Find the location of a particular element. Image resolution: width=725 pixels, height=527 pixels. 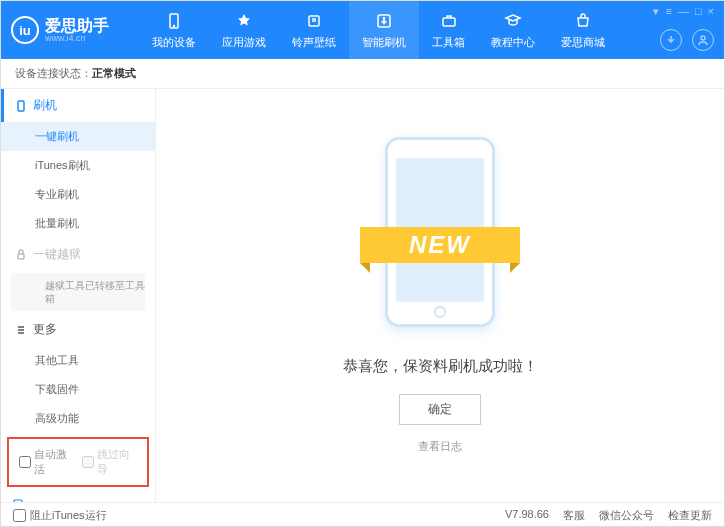

sidebar-item-oneclick-flash: 一键刷机 is located at coordinates (78, 136).